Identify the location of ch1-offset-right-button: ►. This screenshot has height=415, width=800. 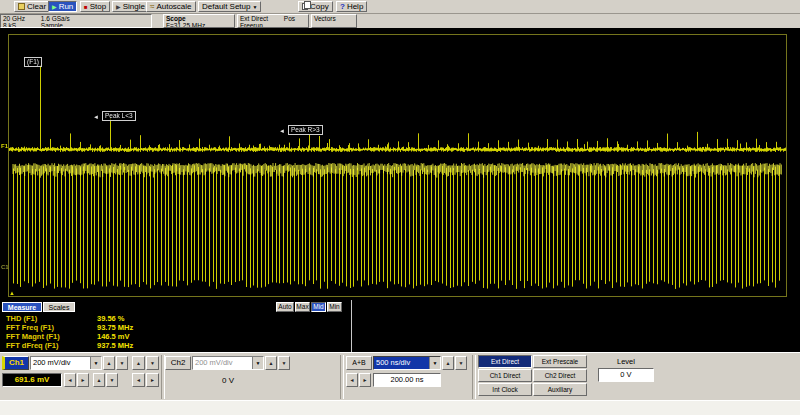
(83, 380).